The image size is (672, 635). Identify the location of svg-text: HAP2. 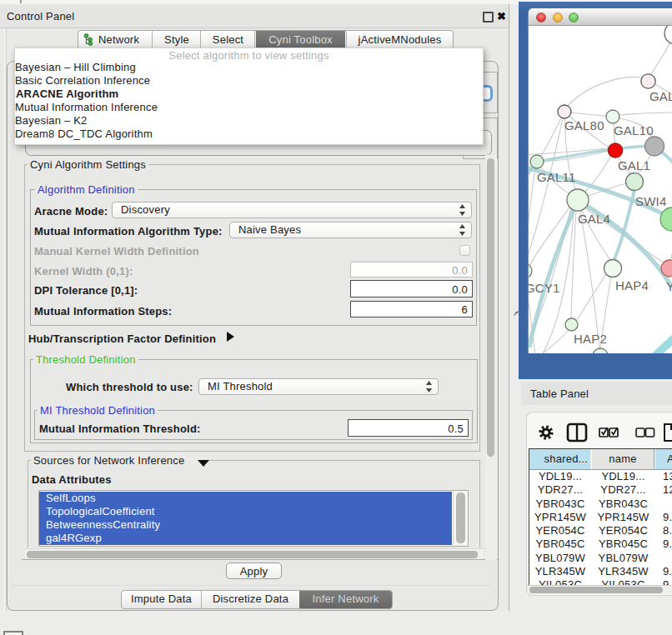
(590, 338).